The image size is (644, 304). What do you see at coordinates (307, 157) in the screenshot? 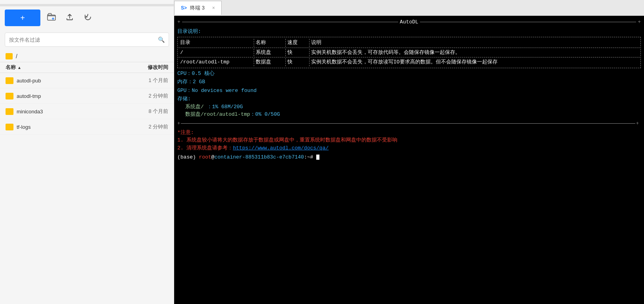
I see `prompt-path: :~` at bounding box center [307, 157].